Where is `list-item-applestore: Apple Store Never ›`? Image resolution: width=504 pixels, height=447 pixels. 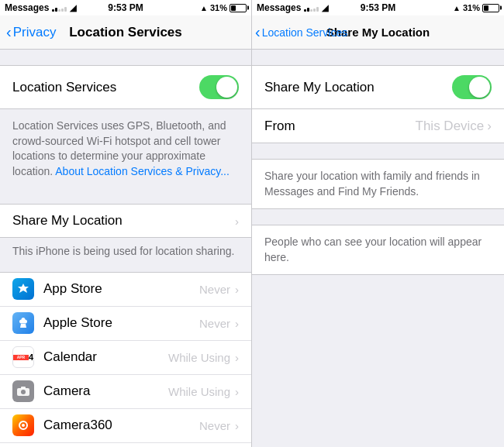 list-item-applestore: Apple Store Never › is located at coordinates (126, 324).